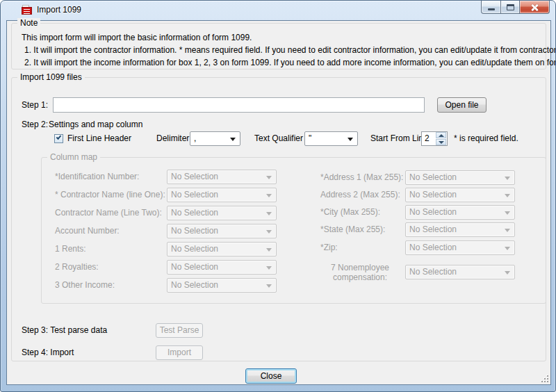 The width and height of the screenshot is (556, 392). Describe the element at coordinates (58, 139) in the screenshot. I see `first-line-header-checkbox` at that location.